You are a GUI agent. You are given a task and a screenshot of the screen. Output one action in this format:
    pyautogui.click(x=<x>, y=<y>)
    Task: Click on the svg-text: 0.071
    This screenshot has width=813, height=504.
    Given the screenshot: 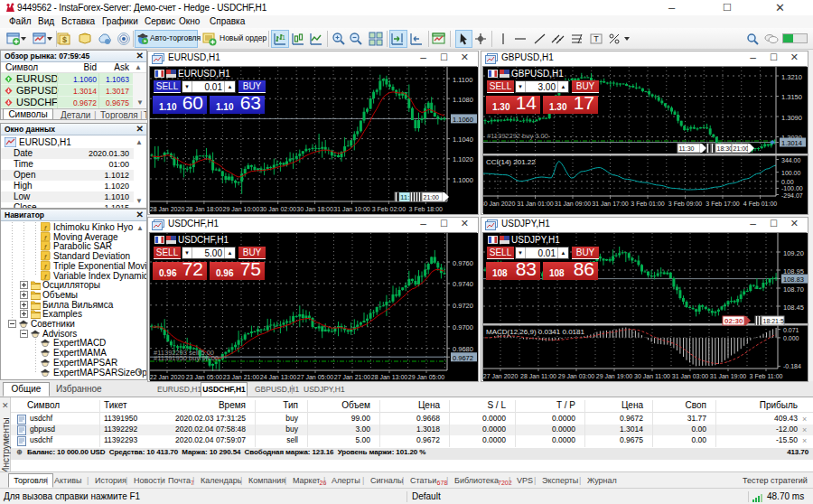 What is the action you would take?
    pyautogui.click(x=791, y=331)
    